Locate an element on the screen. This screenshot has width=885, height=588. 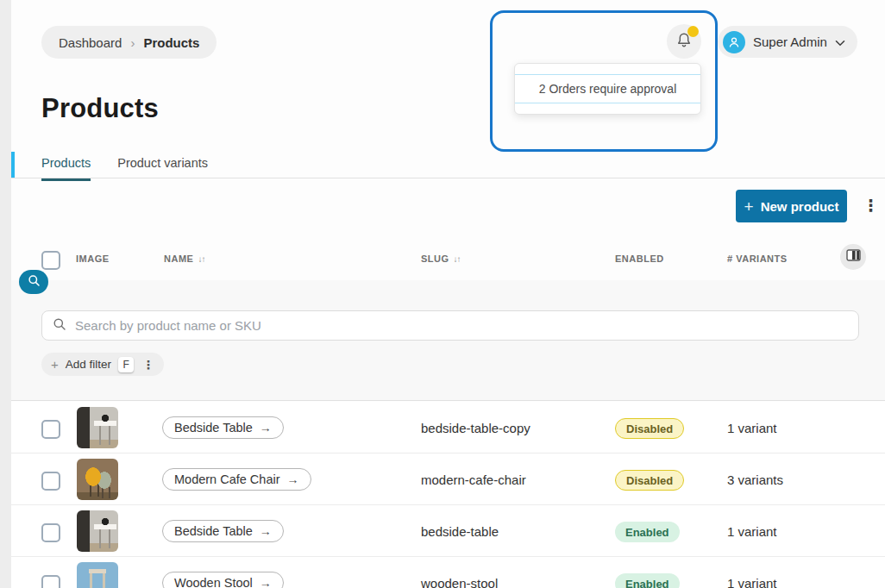
column-header-enabled: ENABLED is located at coordinates (640, 259).